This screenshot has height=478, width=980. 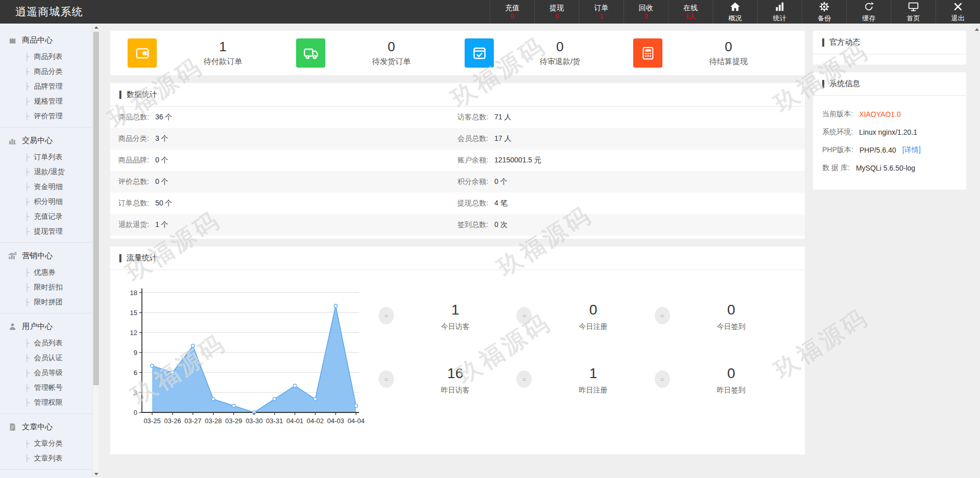 What do you see at coordinates (49, 202) in the screenshot?
I see `sidebar-item-points-detail: 积分明细` at bounding box center [49, 202].